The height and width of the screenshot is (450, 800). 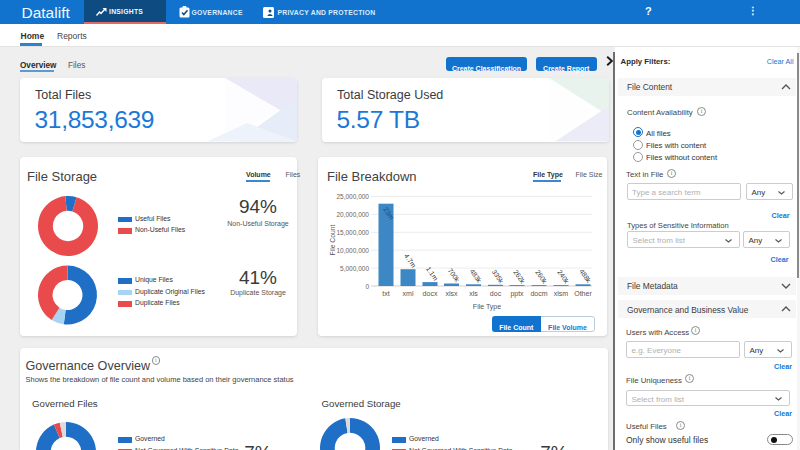 What do you see at coordinates (332, 240) in the screenshot?
I see `svg-text: File Count` at bounding box center [332, 240].